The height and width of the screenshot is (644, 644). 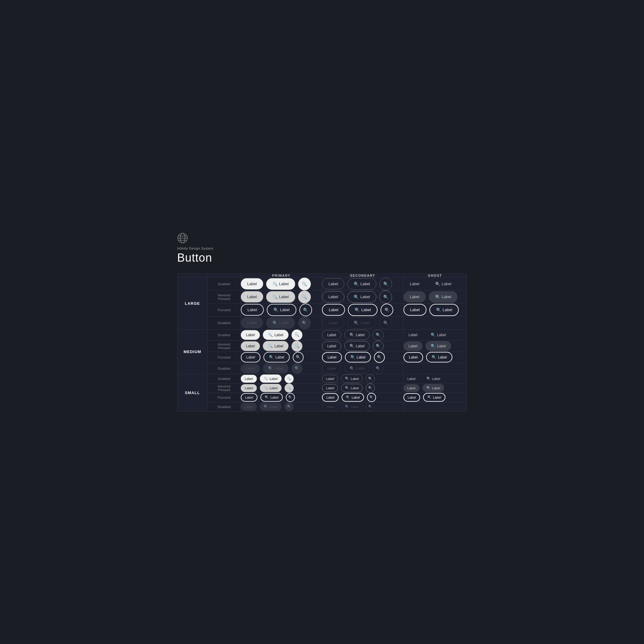 What do you see at coordinates (353, 397) in the screenshot?
I see `secondary-small-focused-icon-label-btn: 🔍Label` at bounding box center [353, 397].